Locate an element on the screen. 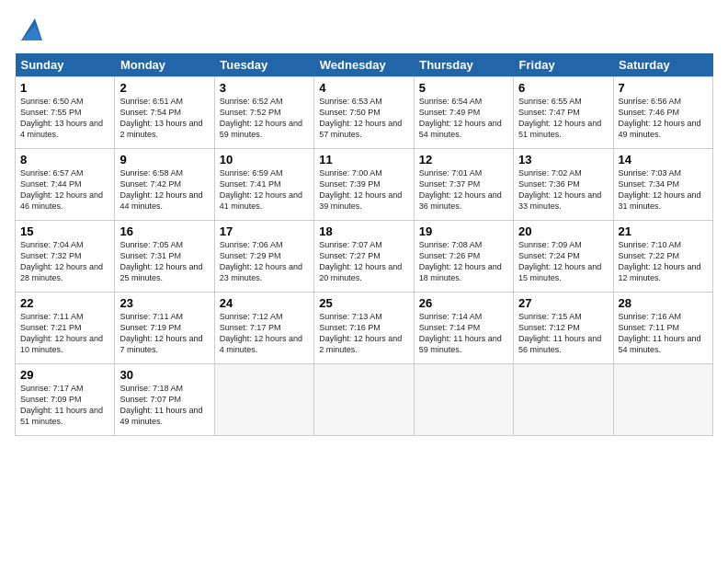 This screenshot has height=563, width=728. calendar-day-cell: 23Sunrise: 7:11 AMSunset: 7:19 PMDayligh… is located at coordinates (165, 328).